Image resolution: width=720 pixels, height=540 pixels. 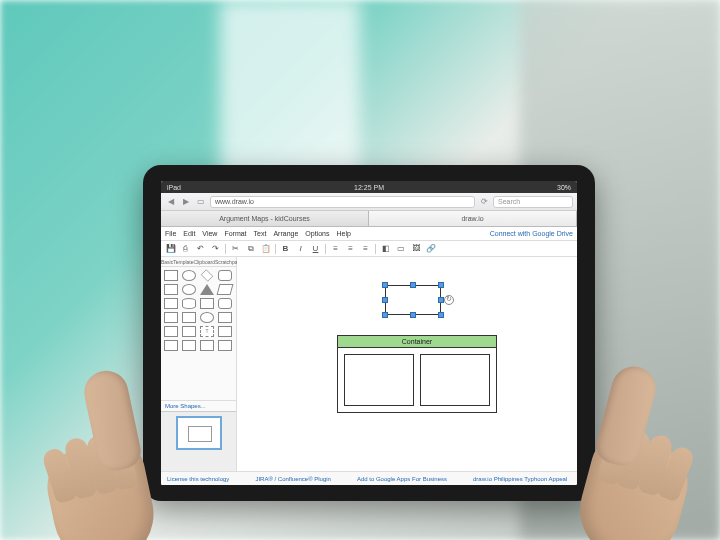 What do you see at coordinates (385, 300) in the screenshot?
I see `resize-handle-w` at bounding box center [385, 300].